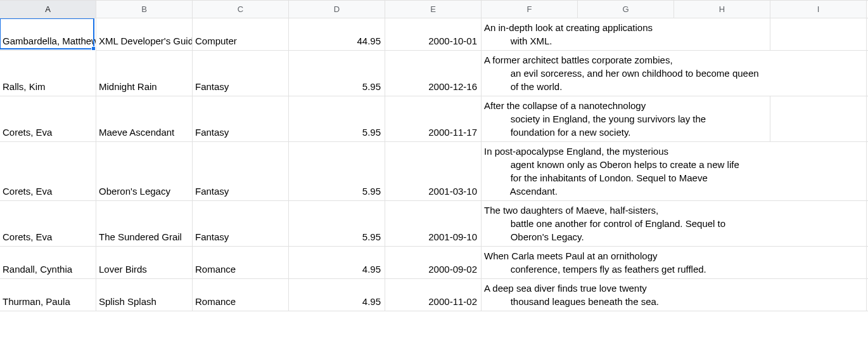 Image resolution: width=868 pixels, height=350 pixels. Describe the element at coordinates (48, 295) in the screenshot. I see `cell-author: Thurman, Paula` at that location.